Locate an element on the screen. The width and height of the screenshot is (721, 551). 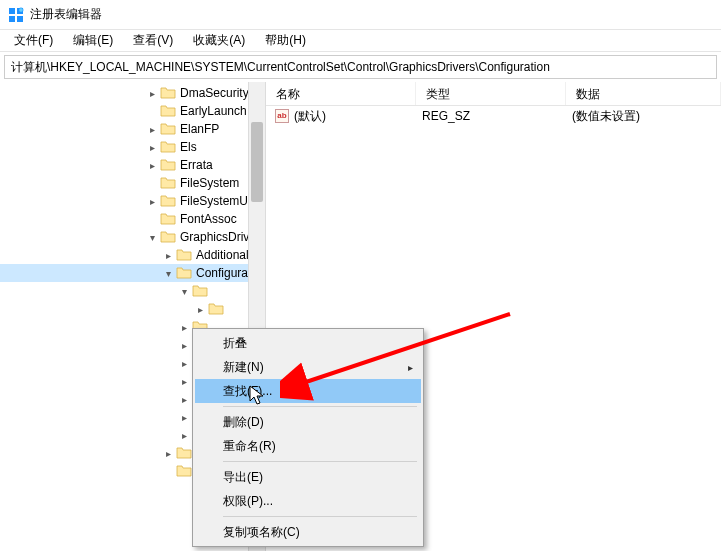
menu-edit: 编辑(E) is located at coordinates (93, 40).